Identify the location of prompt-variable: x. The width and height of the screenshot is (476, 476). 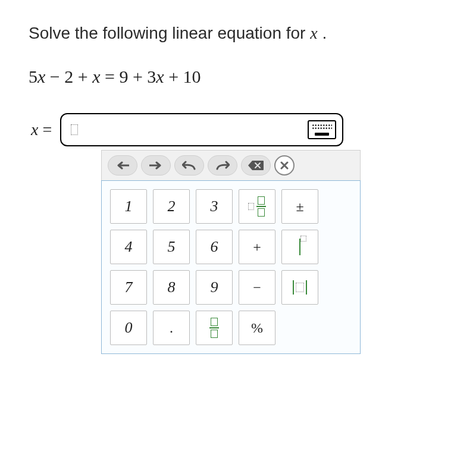
(314, 33).